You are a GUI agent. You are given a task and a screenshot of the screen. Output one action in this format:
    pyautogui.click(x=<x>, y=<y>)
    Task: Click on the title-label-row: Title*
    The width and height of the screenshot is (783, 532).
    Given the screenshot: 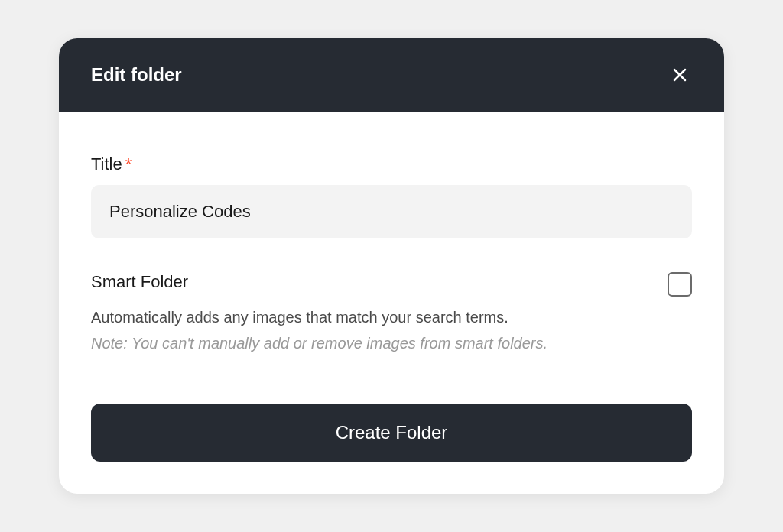 What is the action you would take?
    pyautogui.click(x=392, y=164)
    